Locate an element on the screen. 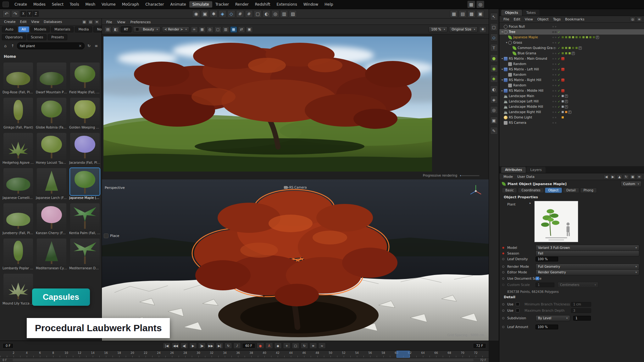 The width and height of the screenshot is (644, 362). object-row-common-quaking-grass: Common Quaking Grass✓F is located at coordinates (572, 48).